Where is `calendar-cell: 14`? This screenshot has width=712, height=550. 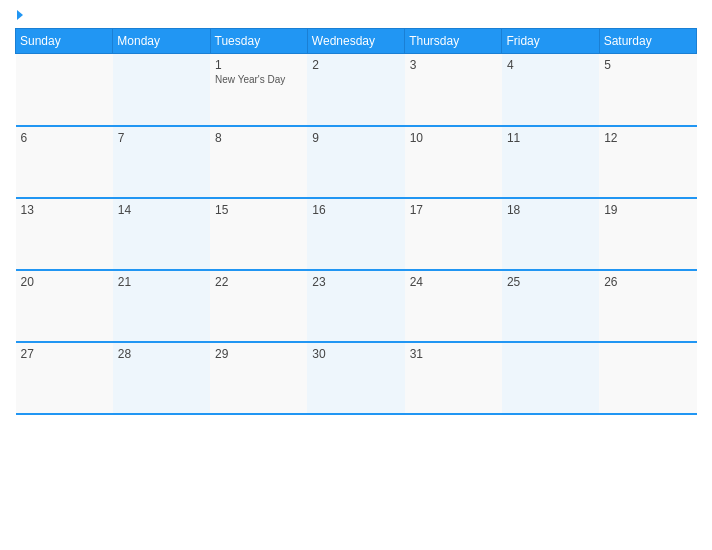
calendar-cell: 14 is located at coordinates (162, 234).